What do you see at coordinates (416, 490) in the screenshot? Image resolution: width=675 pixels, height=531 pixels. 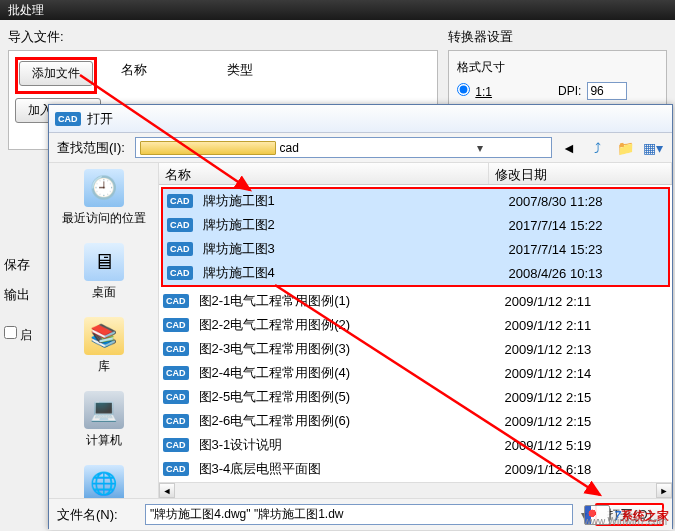 I see `horizontal-scrollbar: ◄ ►` at bounding box center [416, 490].